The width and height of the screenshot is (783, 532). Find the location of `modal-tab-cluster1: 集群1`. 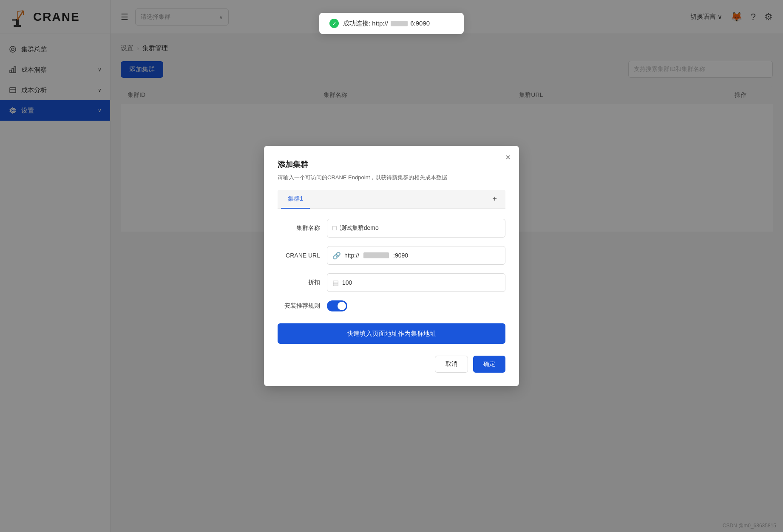

modal-tab-cluster1: 集群1 is located at coordinates (295, 199).